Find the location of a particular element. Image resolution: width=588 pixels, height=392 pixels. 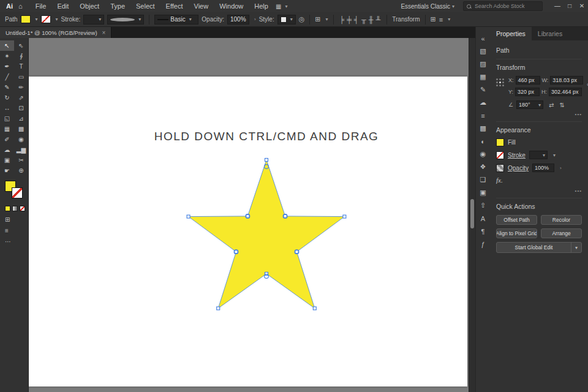

artboards-panel-icon: ▣ is located at coordinates (483, 192).